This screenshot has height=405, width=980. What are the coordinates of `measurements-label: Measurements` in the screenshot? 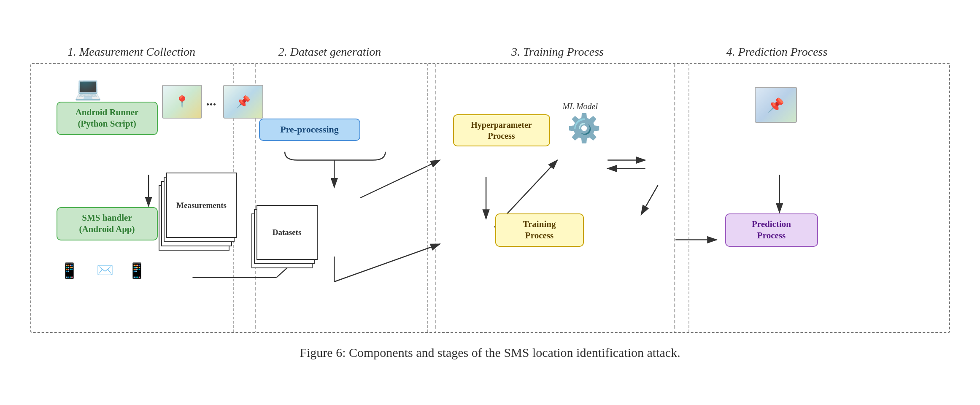 It's located at (202, 205).